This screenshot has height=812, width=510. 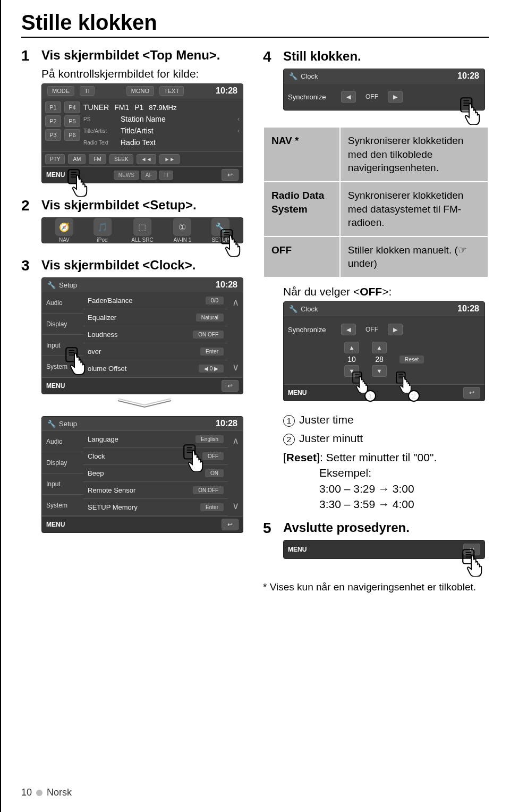 I want to click on table-key: Radio Data System, so click(x=302, y=209).